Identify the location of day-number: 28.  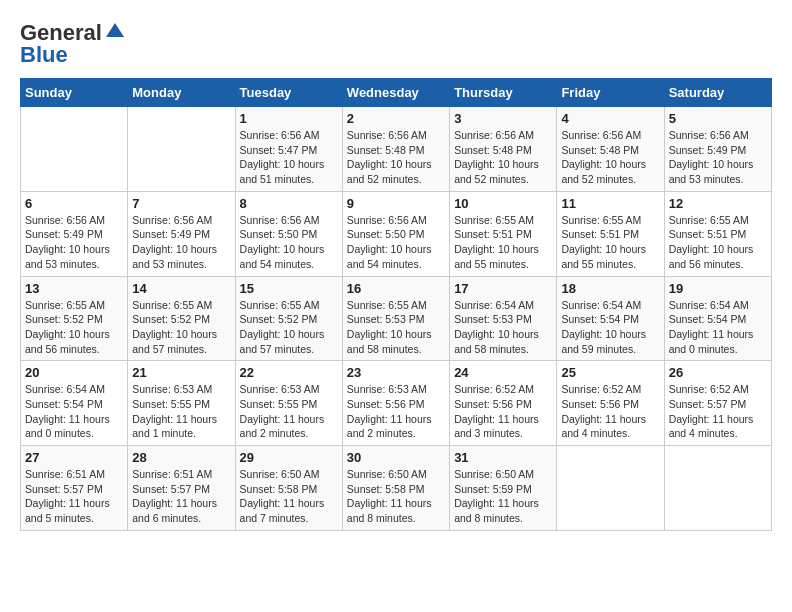
(181, 458).